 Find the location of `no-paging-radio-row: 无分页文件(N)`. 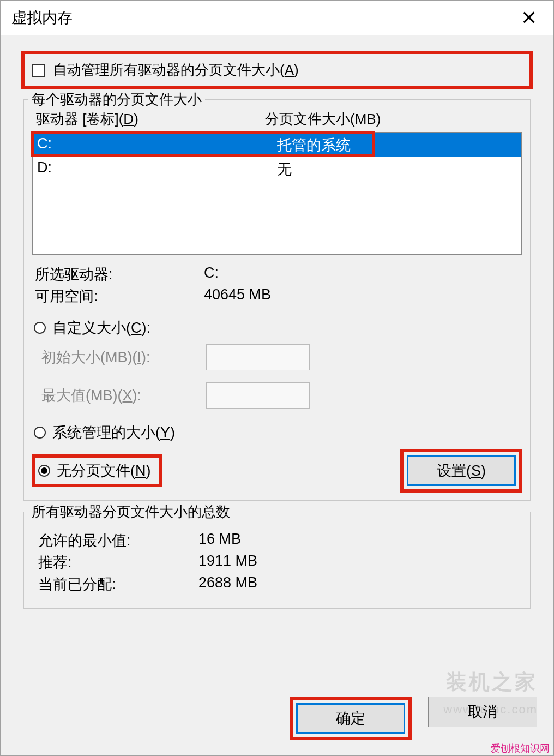

no-paging-radio-row: 无分页文件(N) is located at coordinates (95, 471).